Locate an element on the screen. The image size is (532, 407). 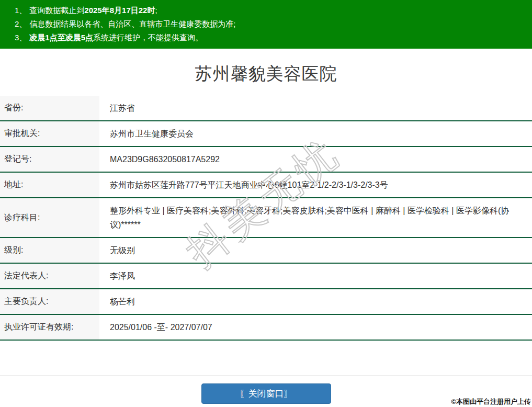
notice-text: 系统进行维护，不能提供查询。 is located at coordinates (148, 38).